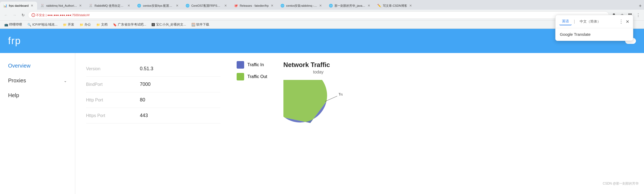 This screenshot has height=194, width=644. What do you see at coordinates (318, 107) in the screenshot?
I see `pie-chart: Traffic In` at bounding box center [318, 107].